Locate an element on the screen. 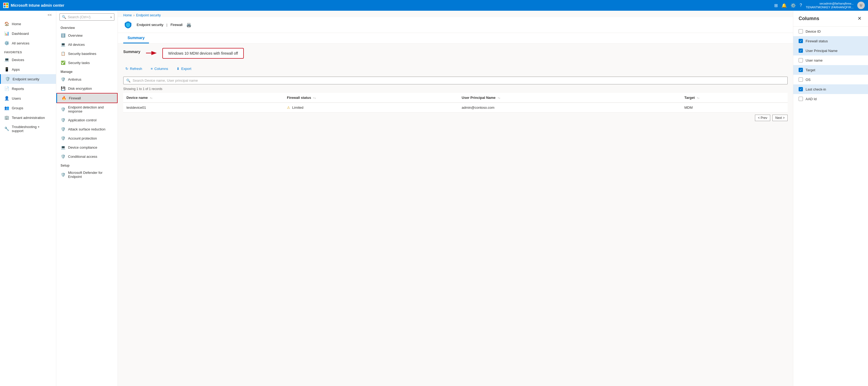  nav-item-attack-surface: 🛡️ Attack surface reduction is located at coordinates (87, 129).